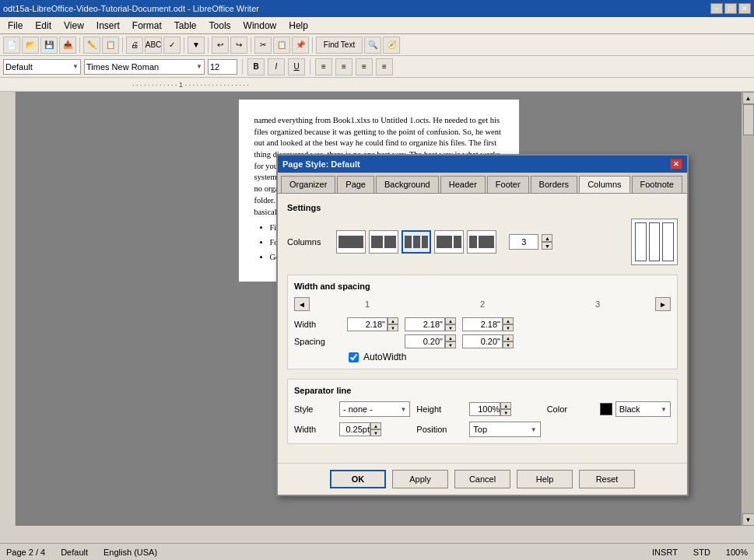 This screenshot has height=560, width=754. What do you see at coordinates (364, 67) in the screenshot?
I see `align-right-btn: ≡` at bounding box center [364, 67].